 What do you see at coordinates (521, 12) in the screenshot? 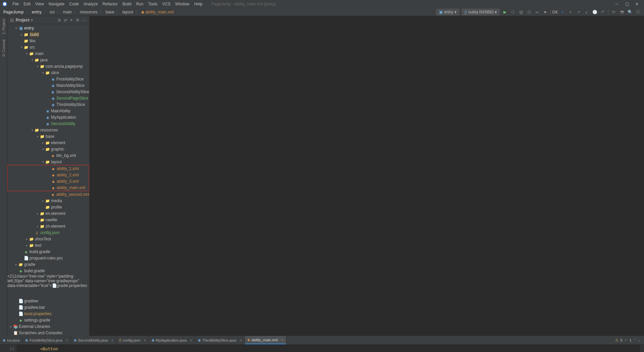
I see `coverage-icon: ▤` at bounding box center [521, 12].